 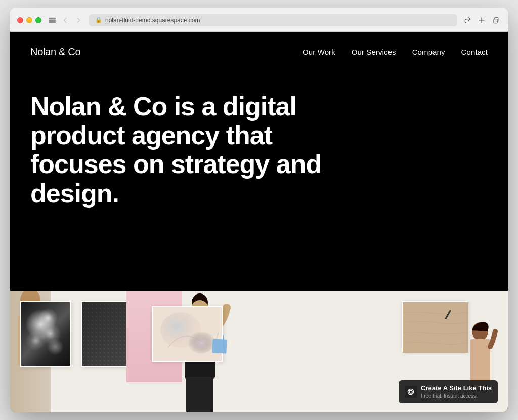 I want to click on nav-our-work: Our Work, so click(x=319, y=52).